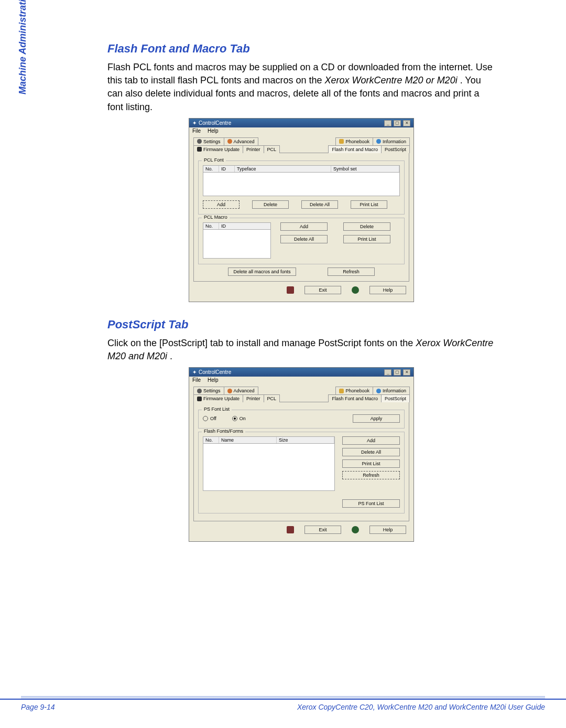  I want to click on tab-firmware-update: Firmware Update, so click(218, 149).